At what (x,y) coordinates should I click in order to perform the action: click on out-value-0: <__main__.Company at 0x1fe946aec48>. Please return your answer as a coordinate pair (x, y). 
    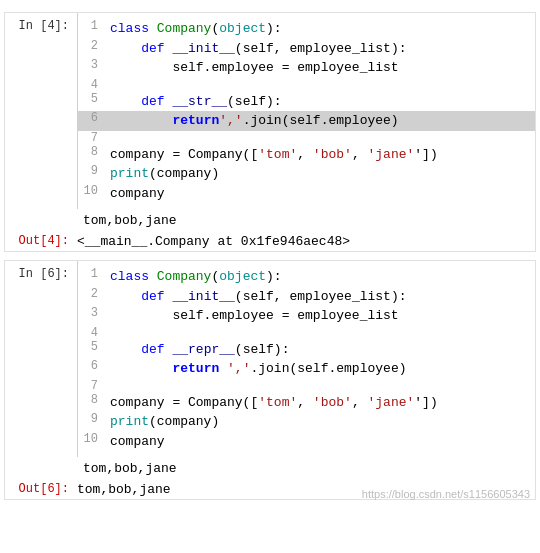
    Looking at the image, I should click on (214, 242).